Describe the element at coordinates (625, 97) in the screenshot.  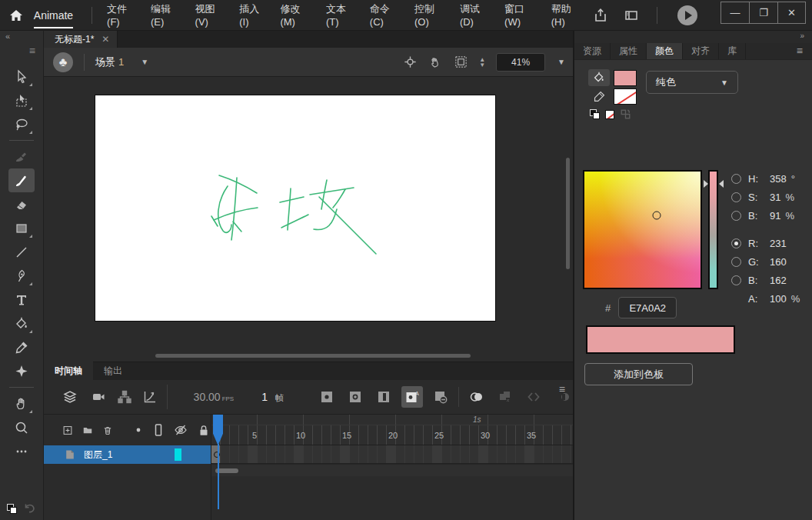
I see `stroke-color-swatch` at that location.